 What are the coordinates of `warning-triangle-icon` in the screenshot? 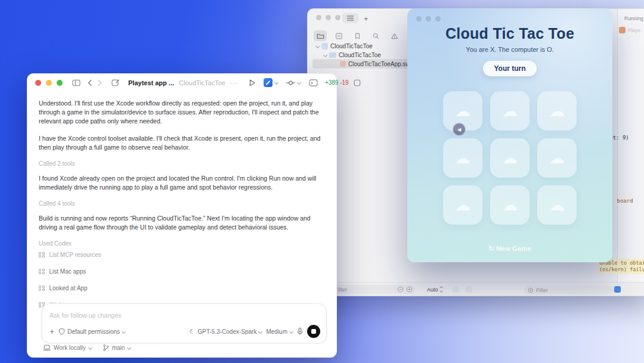 It's located at (395, 36).